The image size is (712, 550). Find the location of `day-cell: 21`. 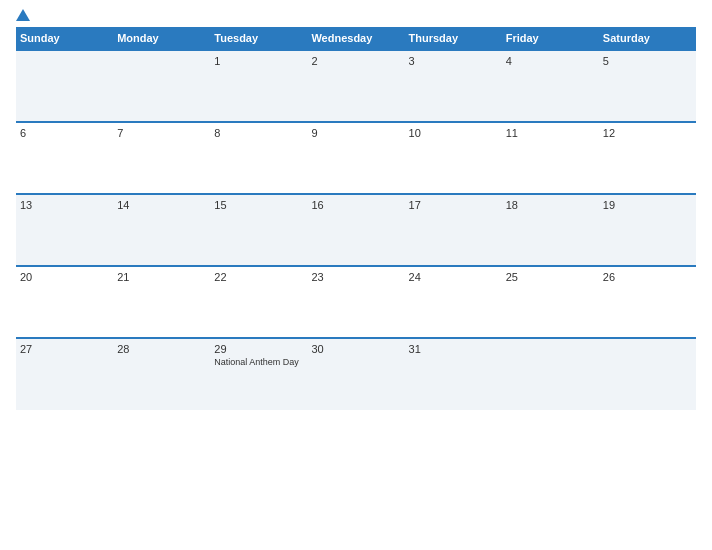

day-cell: 21 is located at coordinates (162, 302).